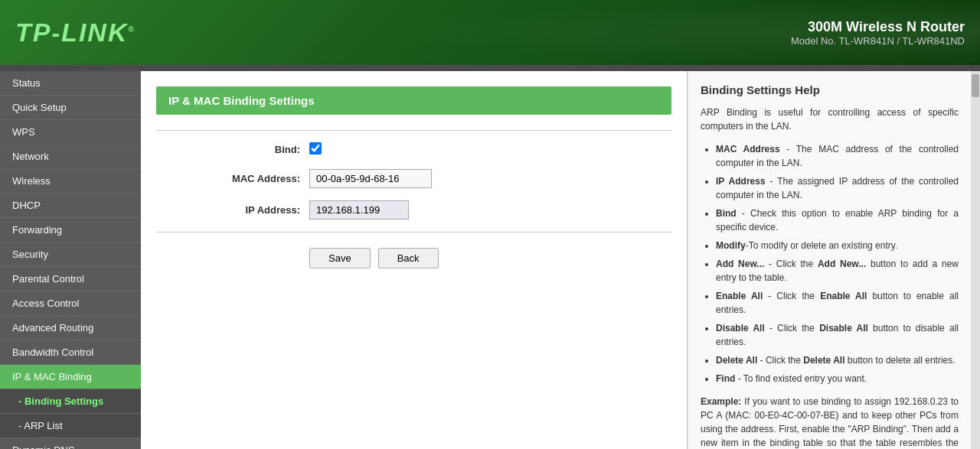  What do you see at coordinates (70, 181) in the screenshot?
I see `sidebar-item-wireless: Wireless` at bounding box center [70, 181].